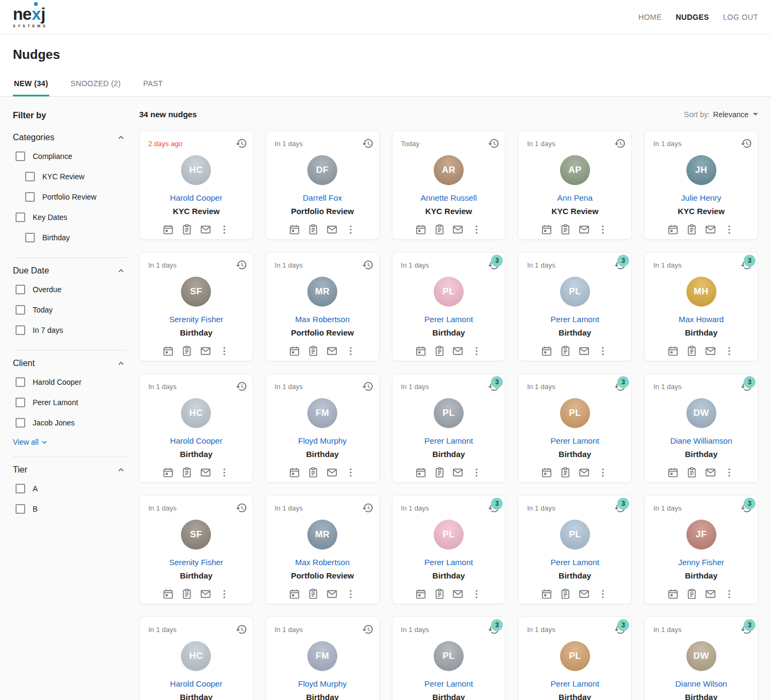  I want to click on filter-option-portfolio-review: Portfolio Review, so click(70, 197).